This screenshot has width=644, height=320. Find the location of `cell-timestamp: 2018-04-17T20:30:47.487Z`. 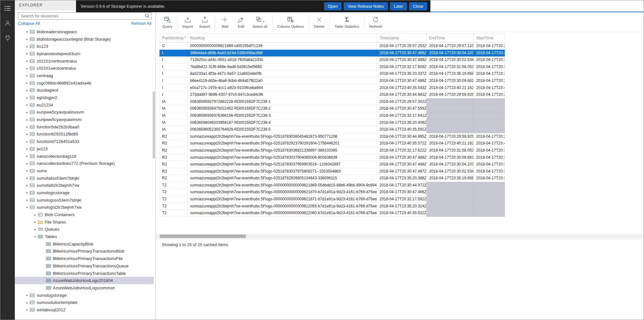

cell-timestamp: 2018-04-17T20:30:47.487Z is located at coordinates (402, 172).